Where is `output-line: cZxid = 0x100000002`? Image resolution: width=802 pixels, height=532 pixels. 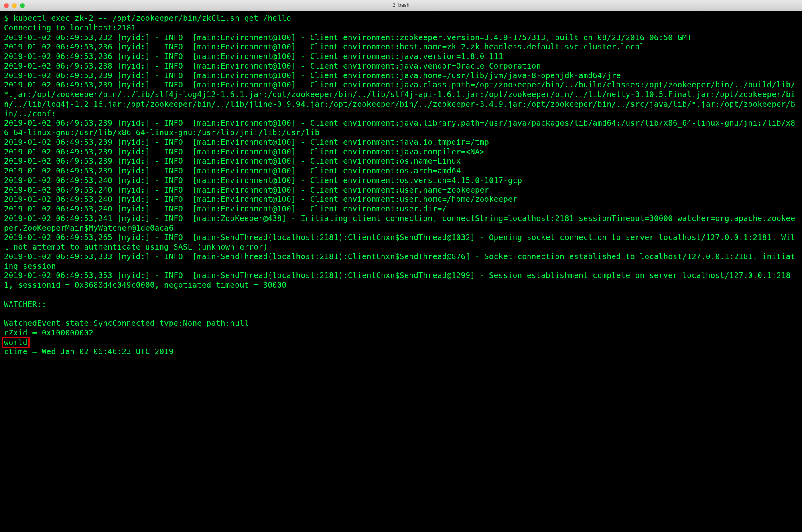 output-line: cZxid = 0x100000002 is located at coordinates (401, 333).